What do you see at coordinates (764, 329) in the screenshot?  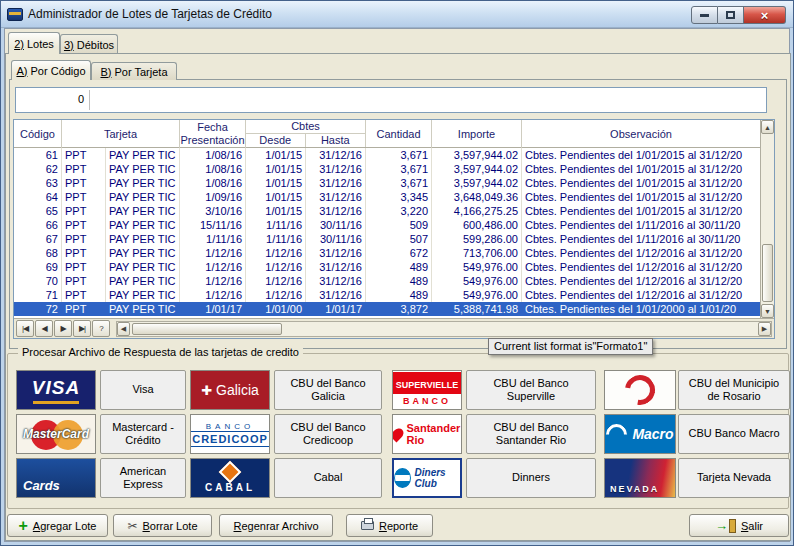 I see `scroll-right-icon: ▶` at bounding box center [764, 329].